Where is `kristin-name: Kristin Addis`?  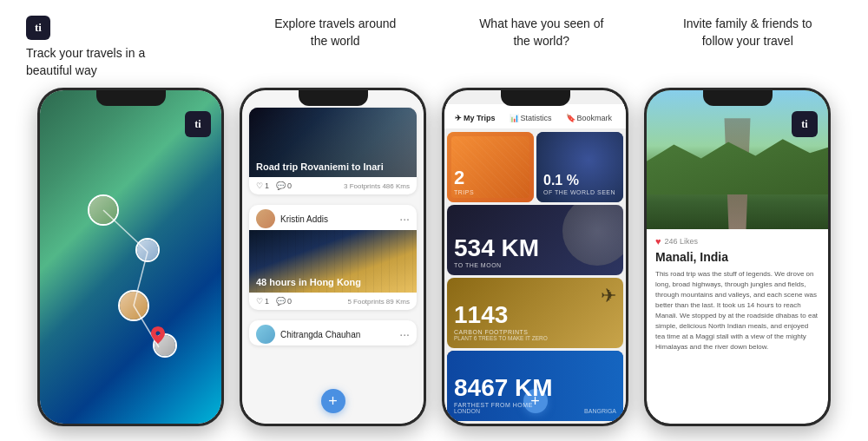 kristin-name: Kristin Addis is located at coordinates (337, 219).